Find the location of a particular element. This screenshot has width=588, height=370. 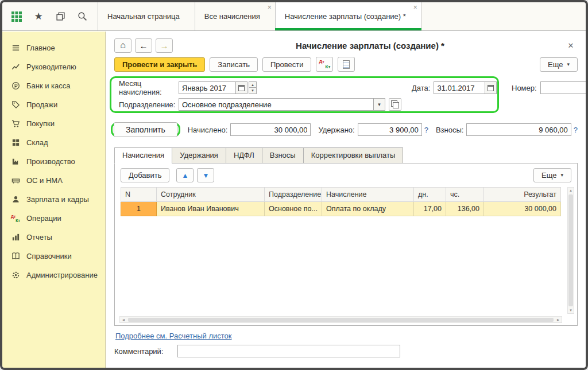

cell-department: Основное по... is located at coordinates (293, 209).